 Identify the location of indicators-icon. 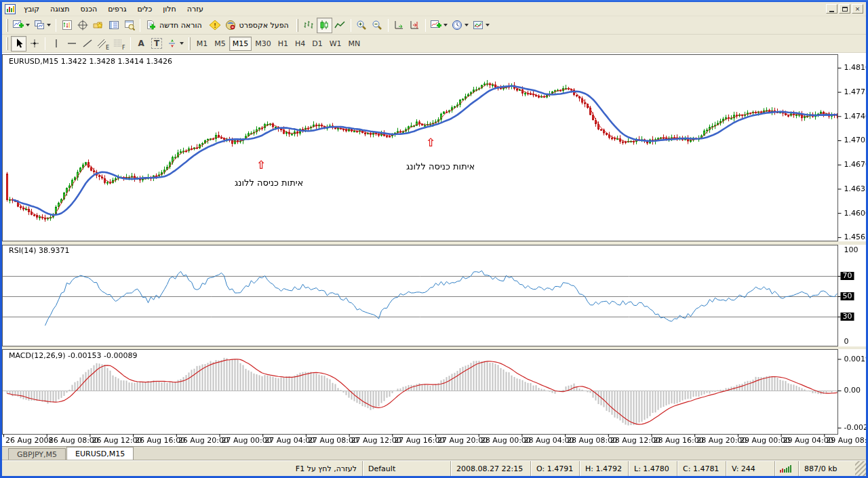
(436, 25).